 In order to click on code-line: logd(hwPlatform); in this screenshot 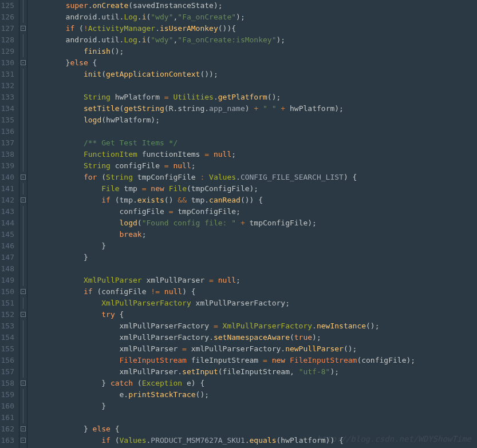, I will do `click(253, 120)`.